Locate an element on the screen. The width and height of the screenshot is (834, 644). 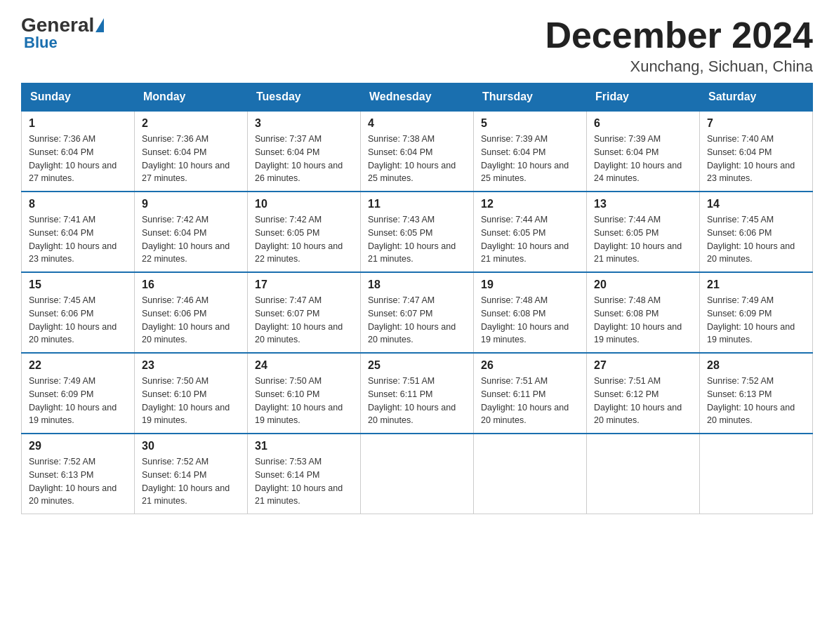
calendar-cell: 9Sunrise: 7:42 AMSunset: 6:04 PMDaylight… is located at coordinates (191, 232).